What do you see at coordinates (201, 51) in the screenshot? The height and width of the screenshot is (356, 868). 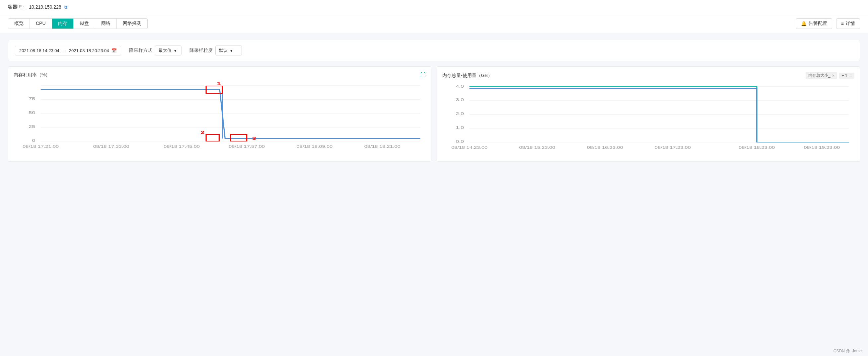 I see `sample-granularity-label: 降采样粒度` at bounding box center [201, 51].